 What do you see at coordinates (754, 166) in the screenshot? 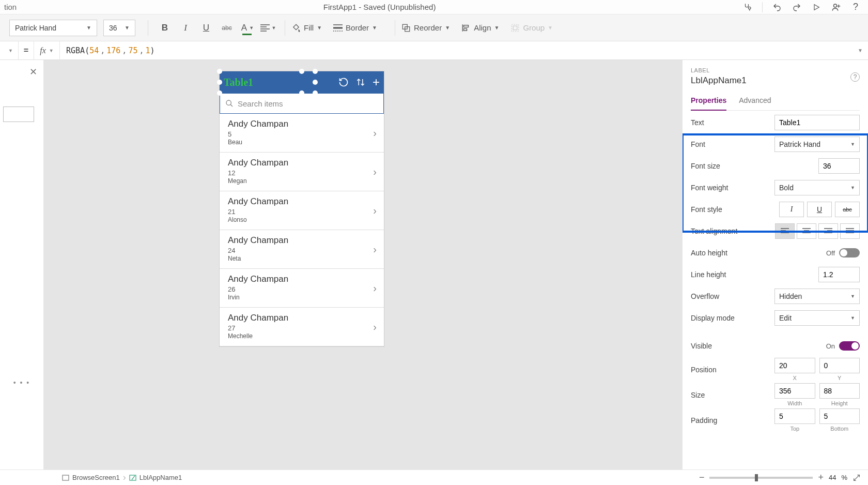
I see `label-font-size: Font size` at bounding box center [754, 166].